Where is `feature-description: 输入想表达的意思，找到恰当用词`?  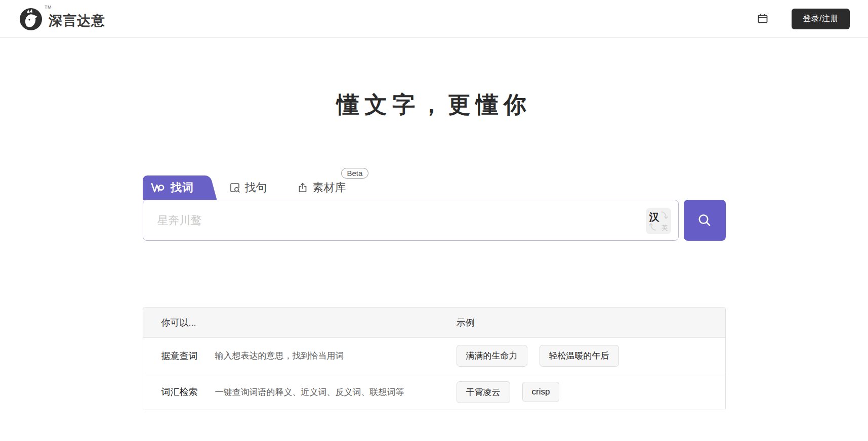
feature-description: 输入想表达的意思，找到恰当用词 is located at coordinates (279, 356).